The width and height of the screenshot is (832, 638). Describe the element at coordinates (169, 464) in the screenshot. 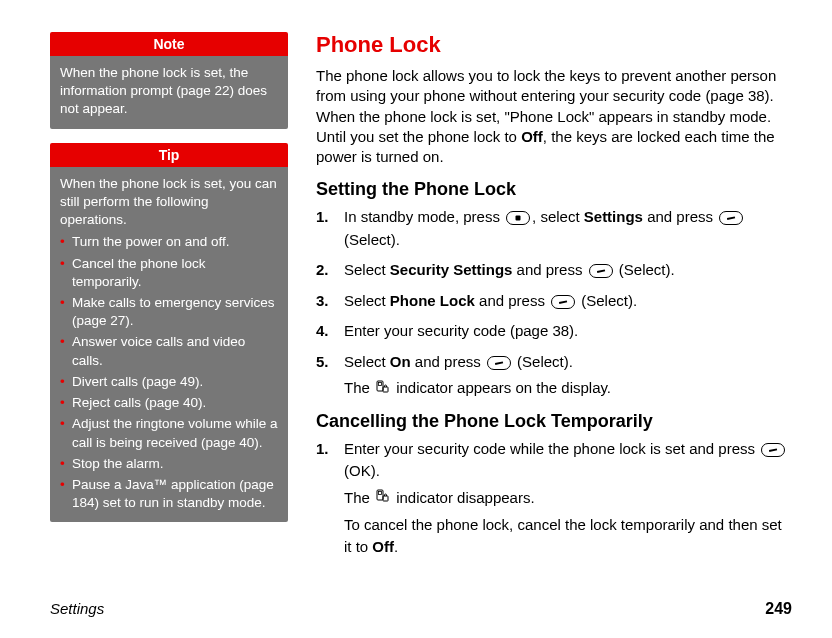

I see `tip-item: Stop the alarm.` at that location.